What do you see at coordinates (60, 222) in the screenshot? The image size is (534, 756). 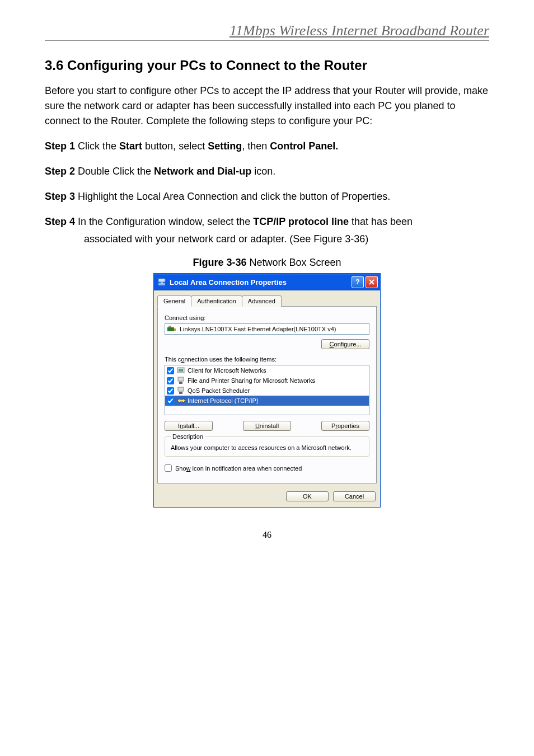 I see `step-4-prefix: Step 4` at bounding box center [60, 222].